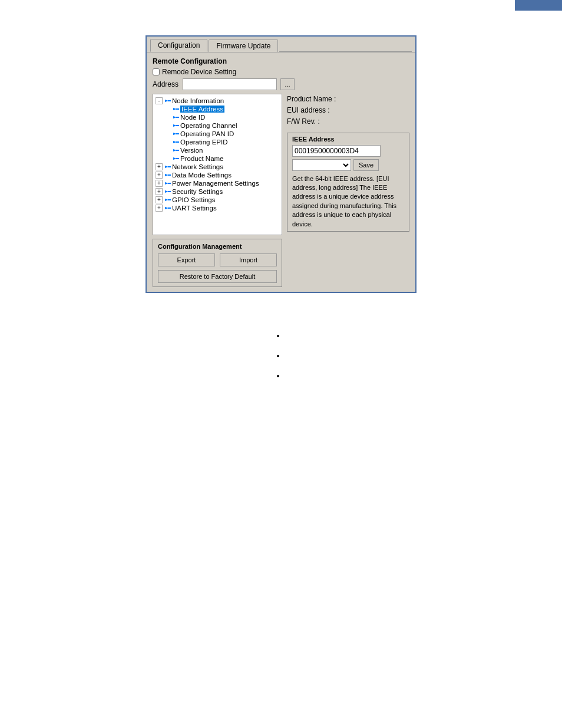 This screenshot has height=728, width=562. Describe the element at coordinates (186, 260) in the screenshot. I see `export-button: Export` at that location.